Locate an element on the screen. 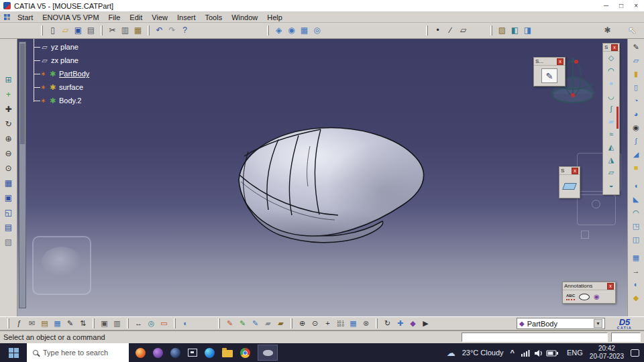 The image size is (644, 362). taskbar-pinned-app-blue is located at coordinates (176, 353).